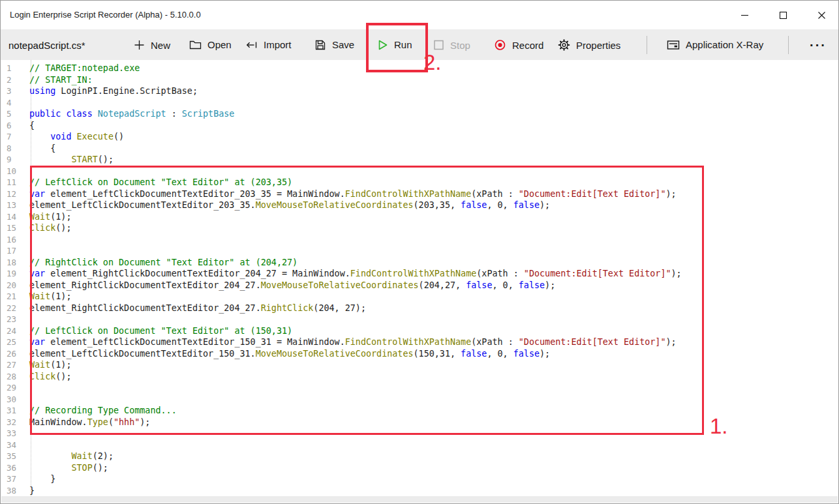 This screenshot has height=504, width=839. What do you see at coordinates (420, 388) in the screenshot?
I see `code-line: 29` at bounding box center [420, 388].